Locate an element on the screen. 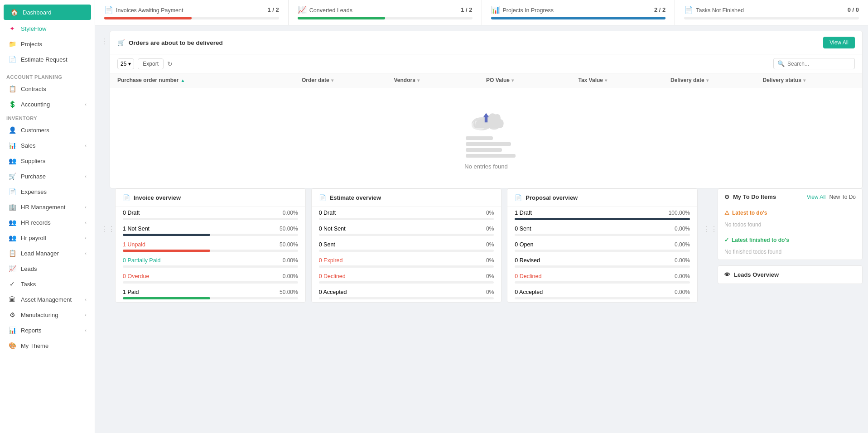 Image resolution: width=868 pixels, height=433 pixels. refresh-button: ↻ is located at coordinates (170, 64).